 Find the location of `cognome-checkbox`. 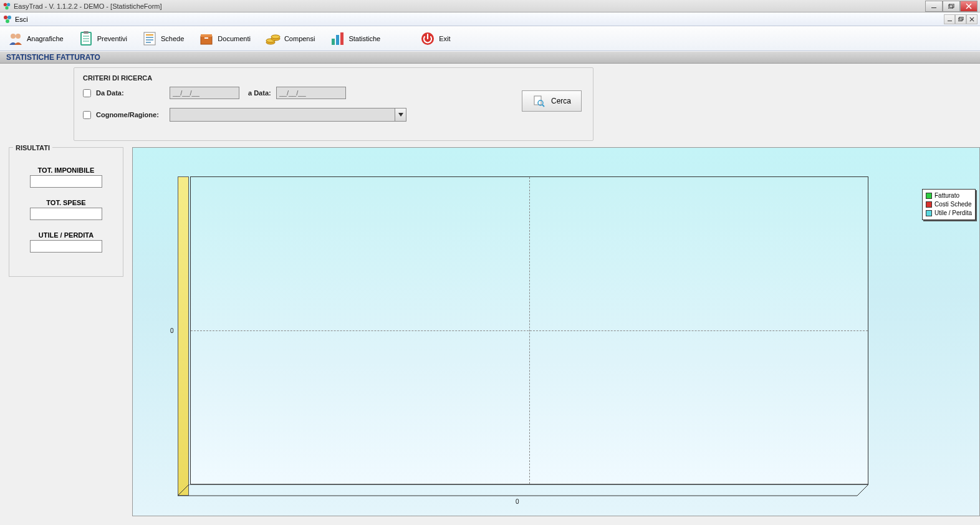

cognome-checkbox is located at coordinates (87, 115).